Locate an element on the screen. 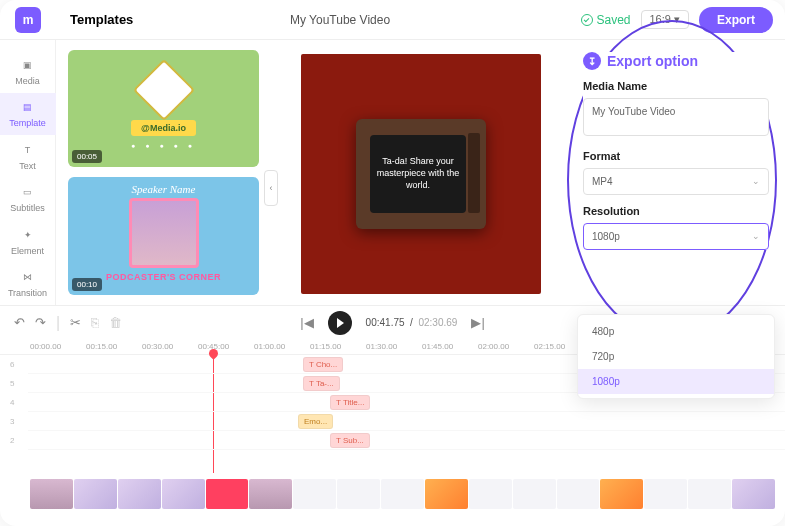 This screenshot has width=785, height=526. format-label: Format is located at coordinates (676, 156).